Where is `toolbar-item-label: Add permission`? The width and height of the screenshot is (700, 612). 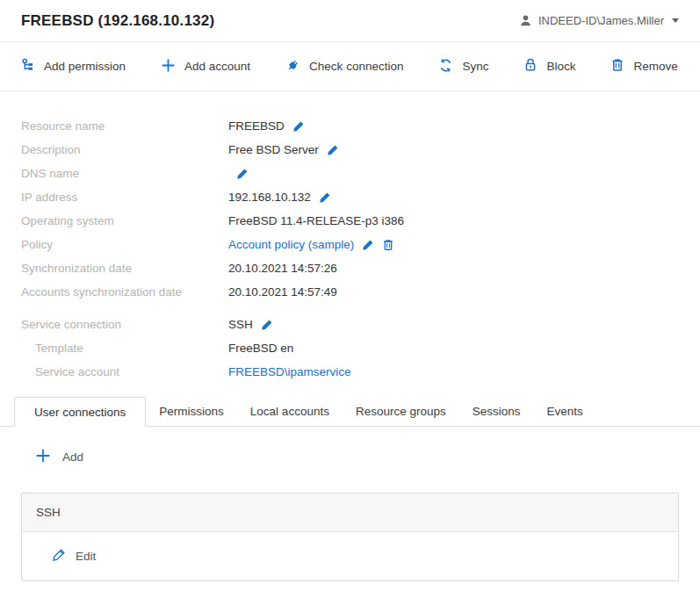 toolbar-item-label: Add permission is located at coordinates (84, 67).